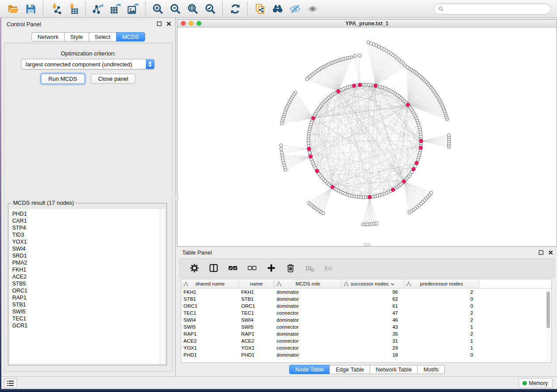 The width and height of the screenshot is (557, 392). What do you see at coordinates (550, 252) in the screenshot?
I see `close-table-panel-icon` at bounding box center [550, 252].